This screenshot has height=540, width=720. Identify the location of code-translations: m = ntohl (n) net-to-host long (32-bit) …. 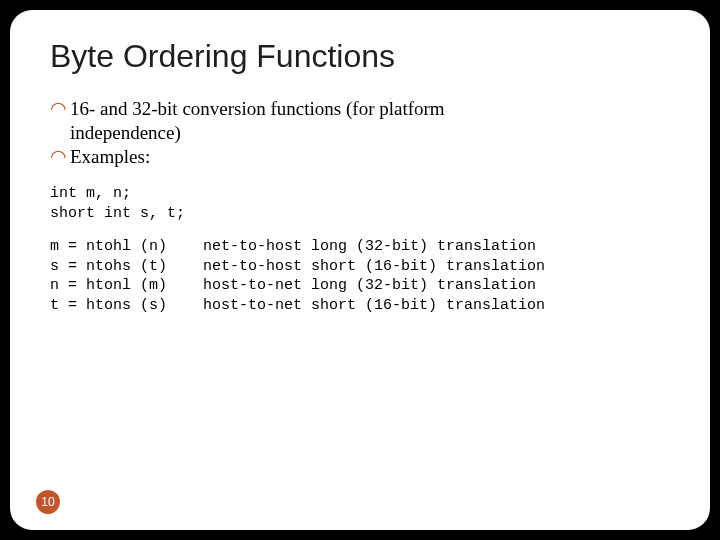
(360, 276).